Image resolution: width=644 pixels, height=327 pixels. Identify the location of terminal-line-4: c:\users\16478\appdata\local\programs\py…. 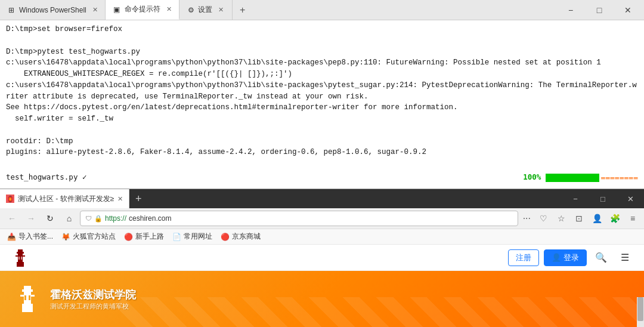
(322, 63).